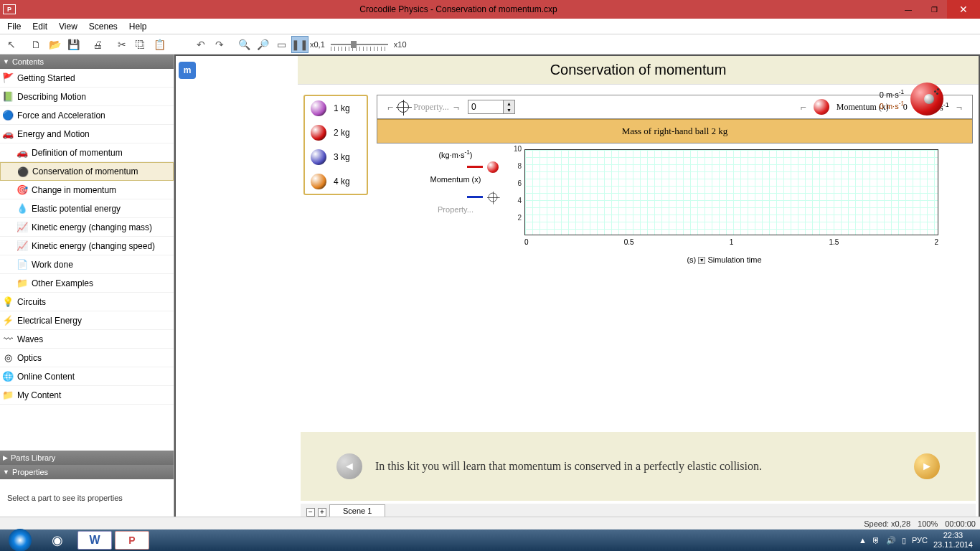  Describe the element at coordinates (40, 27) in the screenshot. I see `menu-edit: Edit` at that location.